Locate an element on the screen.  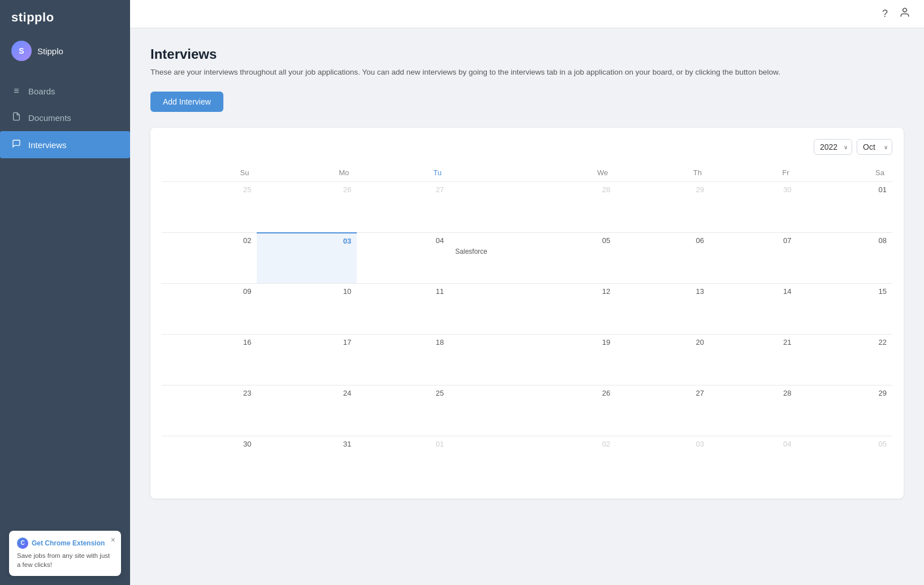
app-logo: stipplo is located at coordinates (65, 18).